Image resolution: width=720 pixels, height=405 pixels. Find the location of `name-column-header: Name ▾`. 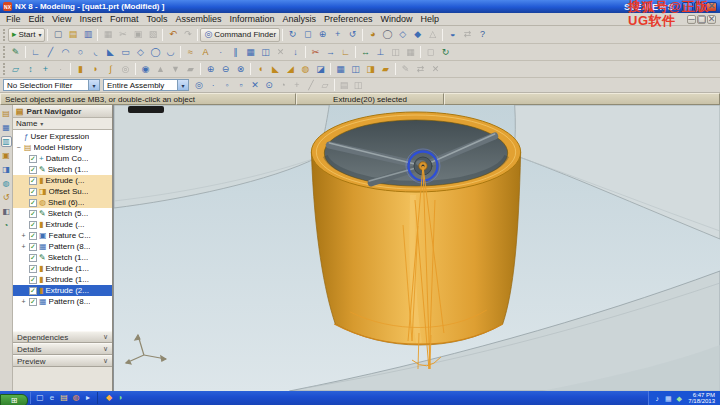

name-column-header: Name ▾ is located at coordinates (62, 124).